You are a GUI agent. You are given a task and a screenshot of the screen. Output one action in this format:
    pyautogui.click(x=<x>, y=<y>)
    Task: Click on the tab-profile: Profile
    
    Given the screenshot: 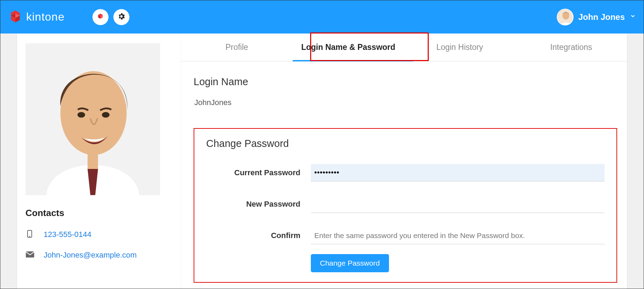 What is the action you would take?
    pyautogui.click(x=237, y=47)
    